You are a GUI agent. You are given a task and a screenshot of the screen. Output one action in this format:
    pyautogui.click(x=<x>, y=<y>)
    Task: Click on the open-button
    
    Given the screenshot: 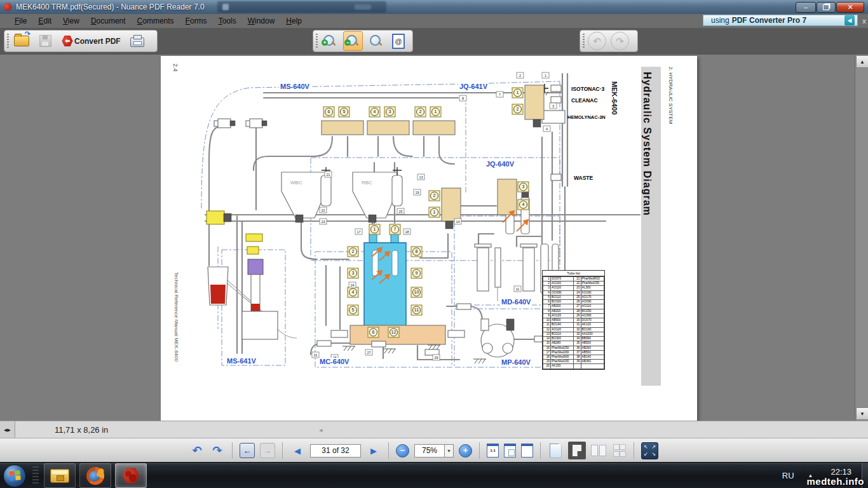 What is the action you would take?
    pyautogui.click(x=22, y=41)
    